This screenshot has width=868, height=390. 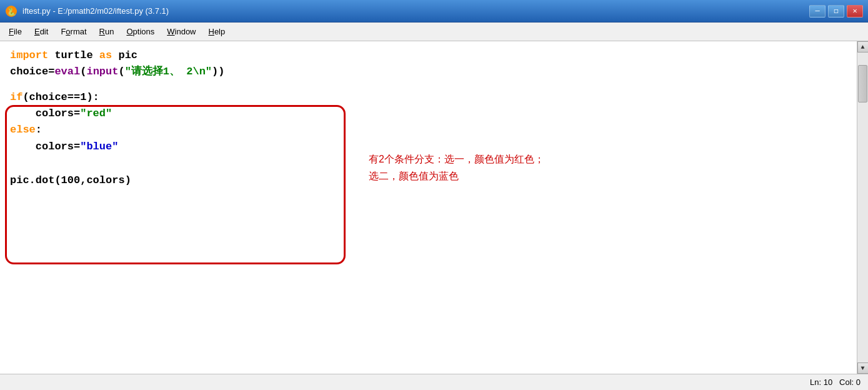 What do you see at coordinates (434, 11) in the screenshot?
I see `title-bar: 🐍 iftest.py - E:/pmath2/m02/iftest.py (3…` at bounding box center [434, 11].